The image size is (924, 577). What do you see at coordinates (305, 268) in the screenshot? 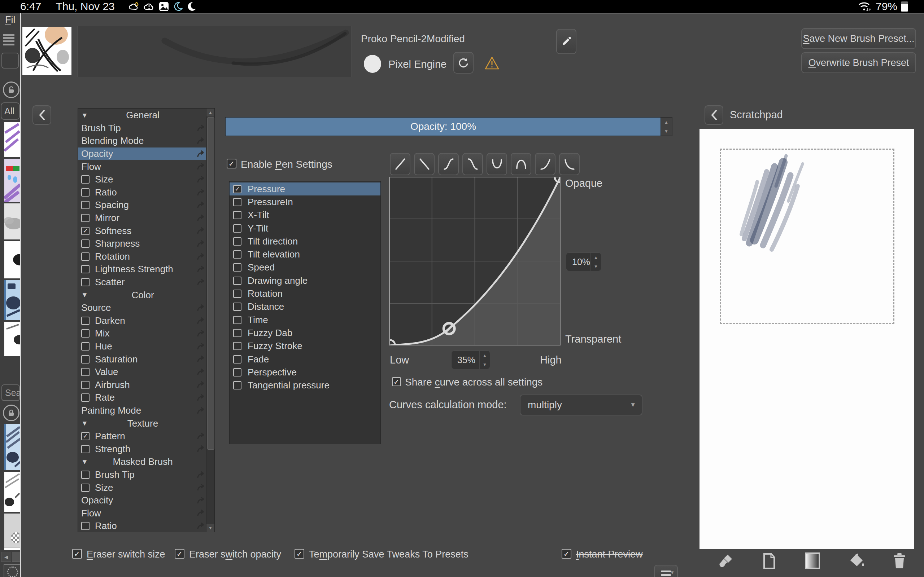
I see `sensor-row-speed: Speed` at bounding box center [305, 268].